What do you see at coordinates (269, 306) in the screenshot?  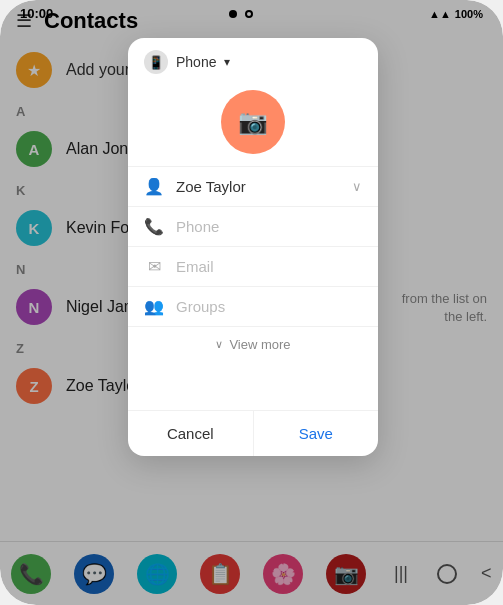 I see `groups-field: Groups` at bounding box center [269, 306].